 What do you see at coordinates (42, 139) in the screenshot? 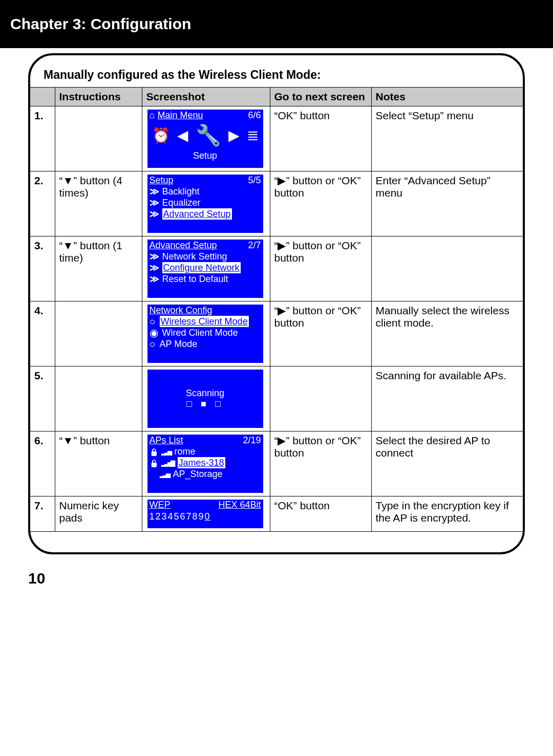
I see `step-number: 1.` at bounding box center [42, 139].